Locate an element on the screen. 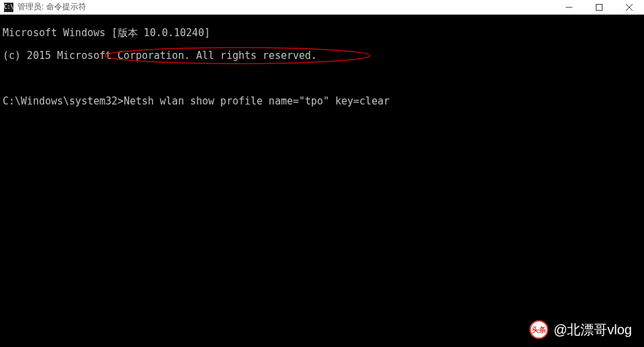 The image size is (644, 347). window-titlebar: C:\ 管理员: 命令提示符 is located at coordinates (322, 7).